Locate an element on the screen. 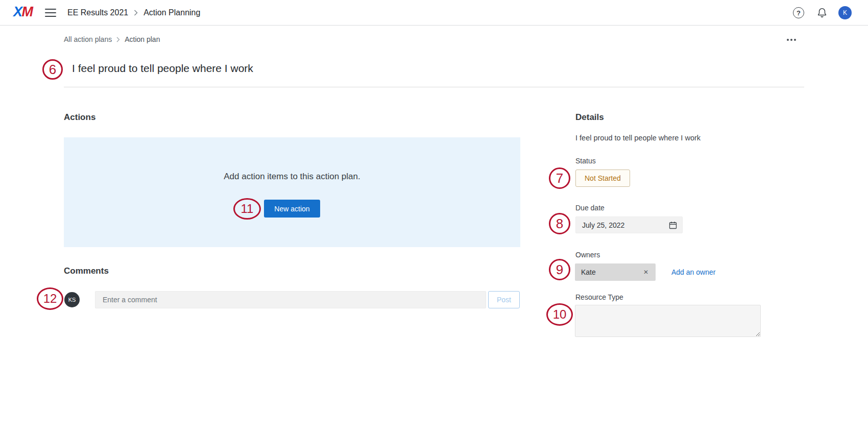  breadcrumb-action-plan: Action plan is located at coordinates (142, 39).